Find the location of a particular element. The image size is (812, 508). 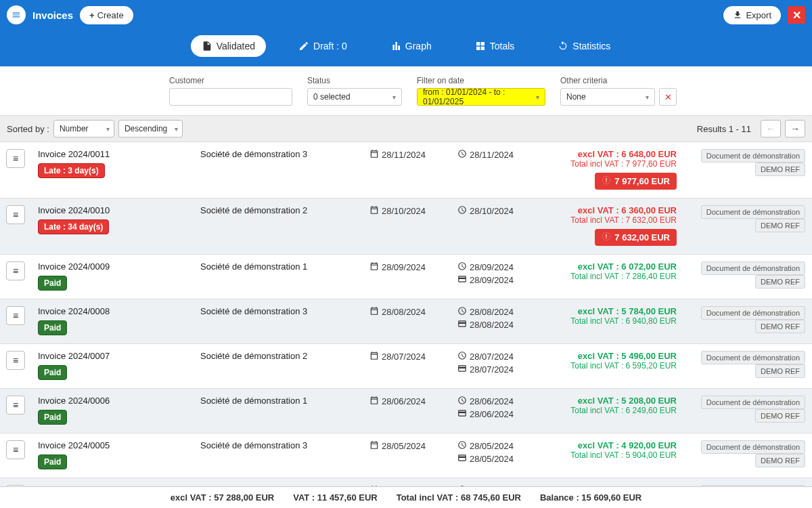

sort-row: Sorted by : Number Descending Results 1 … is located at coordinates (406, 129).